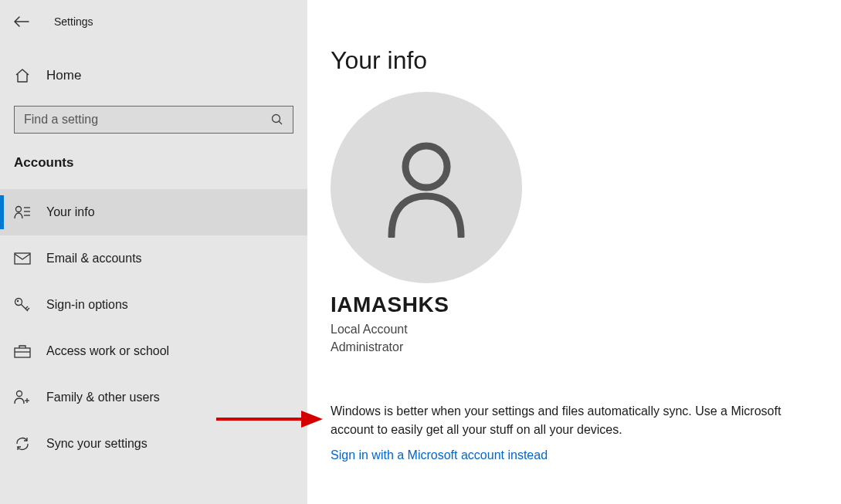 The height and width of the screenshot is (504, 841). What do you see at coordinates (154, 22) in the screenshot?
I see `header-row: Settings` at bounding box center [154, 22].